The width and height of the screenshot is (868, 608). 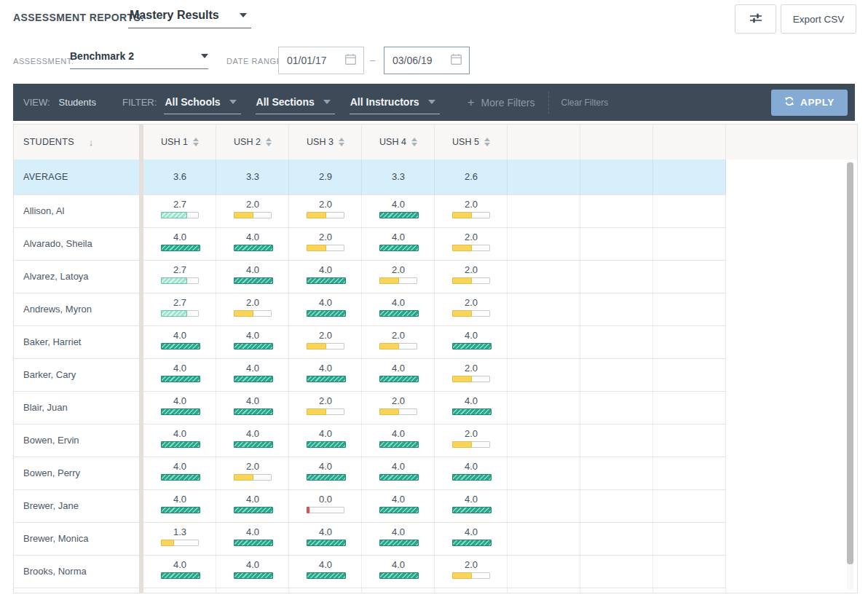 I want to click on schools-filter-dropdown: All Schools, so click(x=202, y=105).